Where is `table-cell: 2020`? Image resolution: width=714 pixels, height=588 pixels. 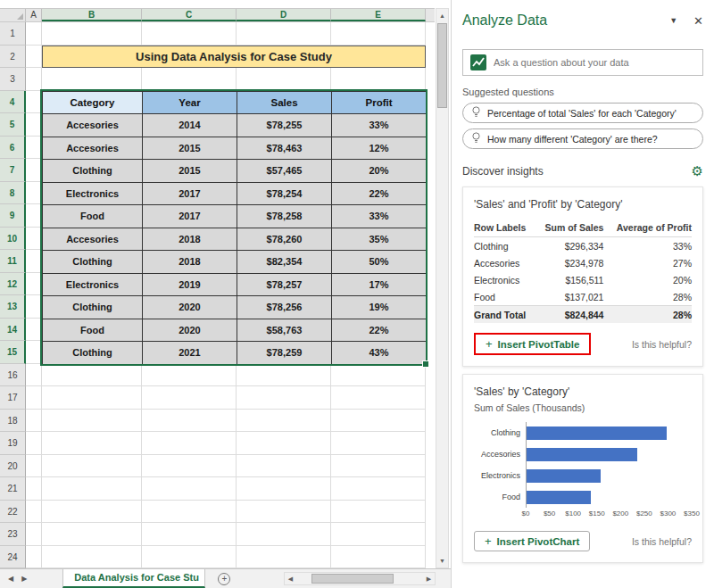 table-cell: 2020 is located at coordinates (190, 330).